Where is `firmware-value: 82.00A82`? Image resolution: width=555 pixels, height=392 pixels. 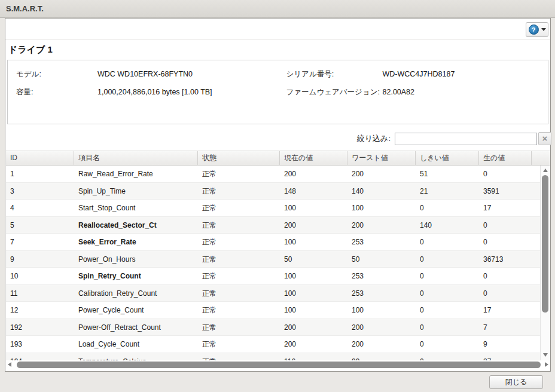
firmware-value: 82.00A82 is located at coordinates (399, 92).